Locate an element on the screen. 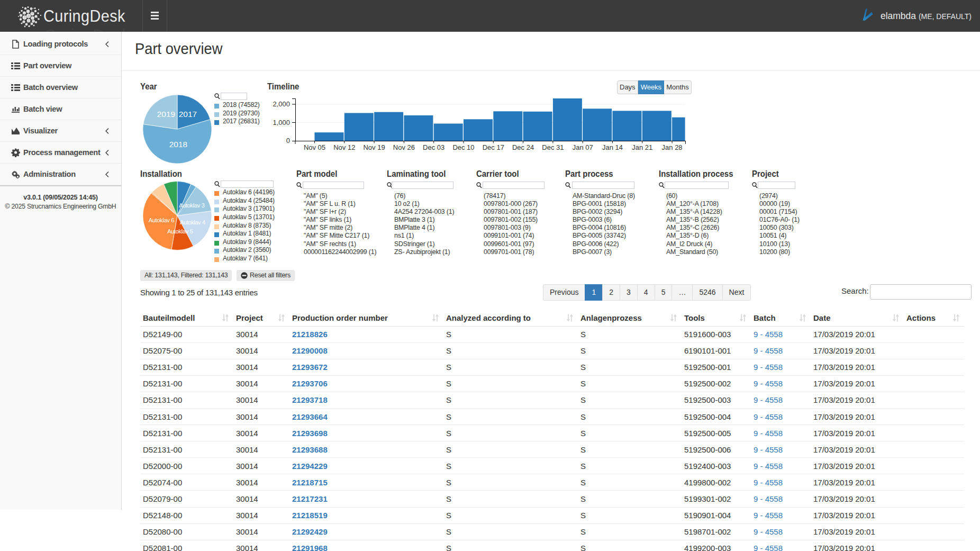 The width and height of the screenshot is (980, 551). svg-text: Nov 05 is located at coordinates (314, 147).